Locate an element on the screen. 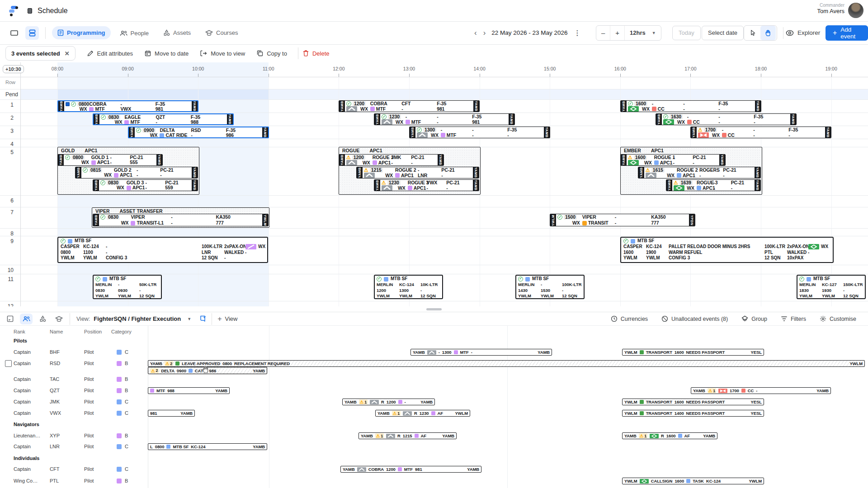 The width and height of the screenshot is (868, 488). schedule-event: YAMB ✓1230 --F-35 WX MTF -981YAMB is located at coordinates (444, 119).